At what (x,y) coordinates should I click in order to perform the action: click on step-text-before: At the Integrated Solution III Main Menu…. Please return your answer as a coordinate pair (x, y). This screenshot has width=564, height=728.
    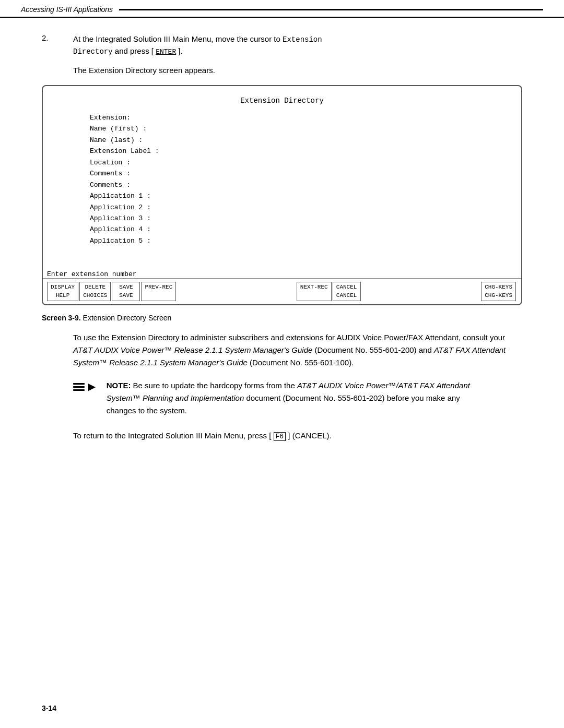
    Looking at the image, I should click on (178, 39).